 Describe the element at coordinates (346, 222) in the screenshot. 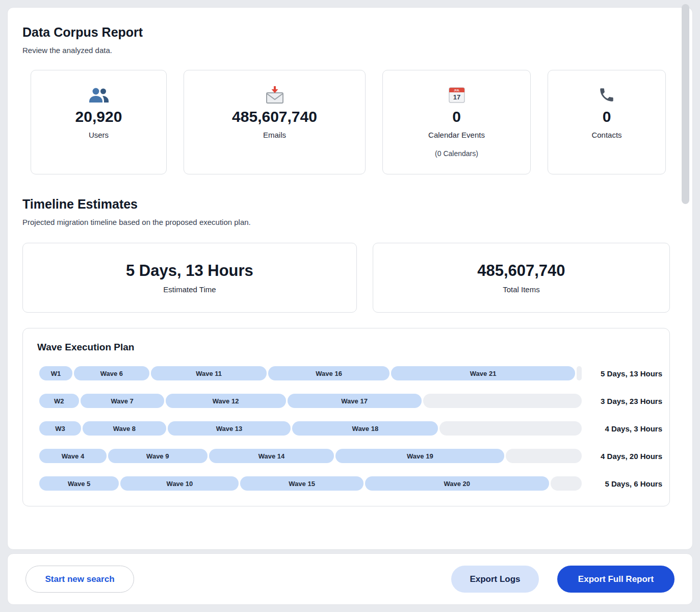

I see `timeline-subtitle: Projected migration timeline based on th…` at that location.